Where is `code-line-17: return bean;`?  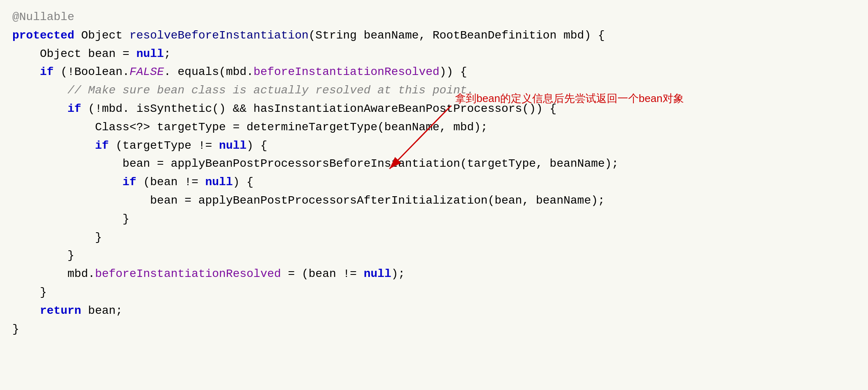 code-line-17: return bean; is located at coordinates (434, 311).